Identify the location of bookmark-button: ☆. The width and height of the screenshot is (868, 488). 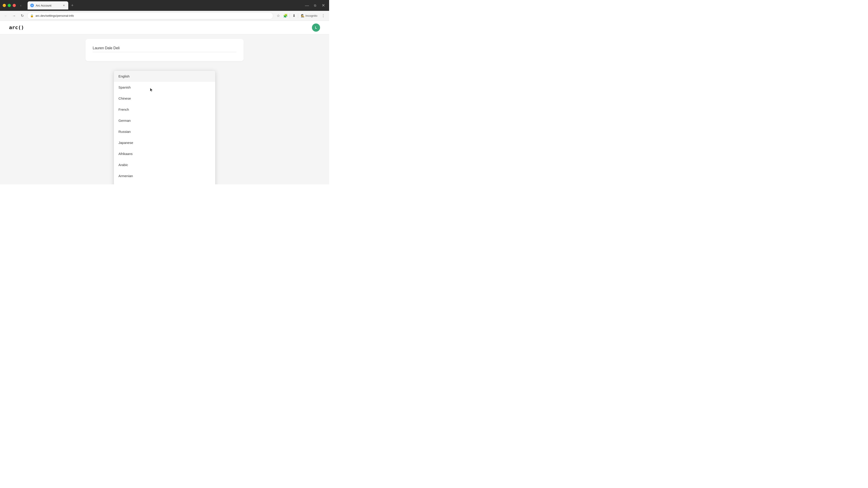
(278, 16).